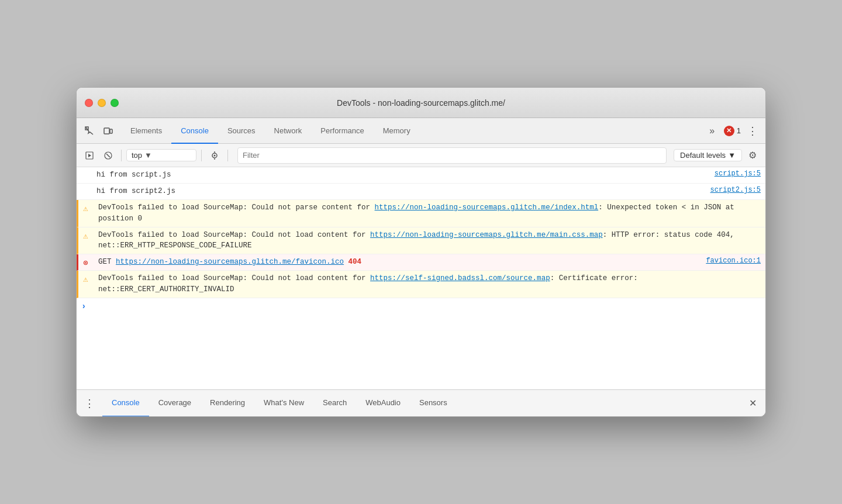 The width and height of the screenshot is (842, 504). Describe the element at coordinates (421, 192) in the screenshot. I see `console-row-2-header: hi from script2.js script2.js:5` at that location.